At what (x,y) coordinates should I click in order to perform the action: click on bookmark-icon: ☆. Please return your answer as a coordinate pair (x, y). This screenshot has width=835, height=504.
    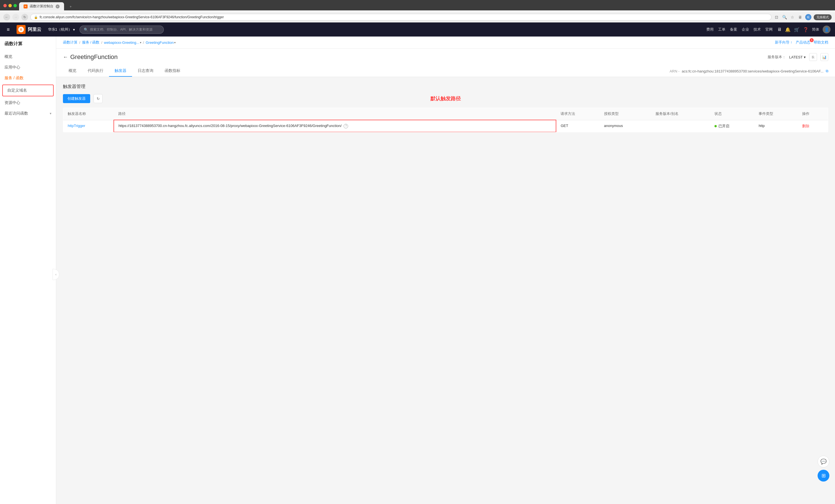
    Looking at the image, I should click on (792, 17).